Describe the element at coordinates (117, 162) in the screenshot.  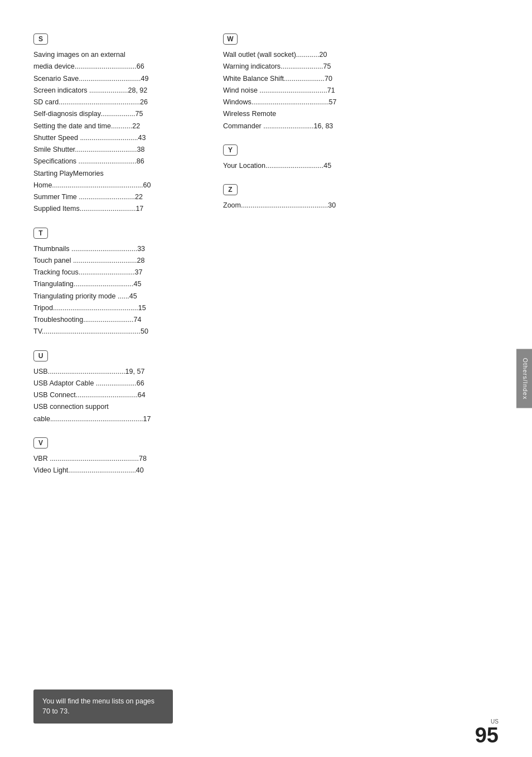
I see `list-item: Specifications .........................…` at that location.